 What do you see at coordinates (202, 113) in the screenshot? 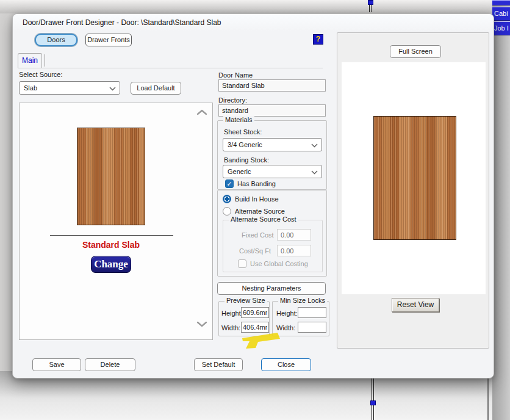
I see `scroll-up-icon` at bounding box center [202, 113].